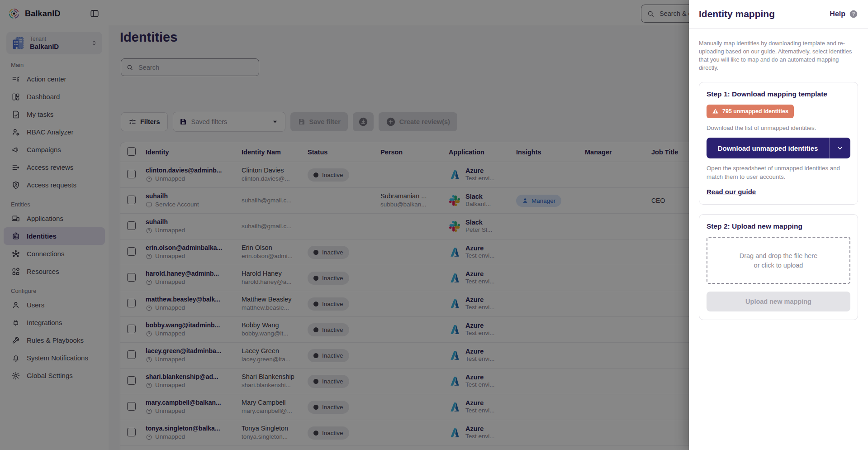 This screenshot has height=450, width=868. Describe the element at coordinates (854, 14) in the screenshot. I see `help-icon` at that location.